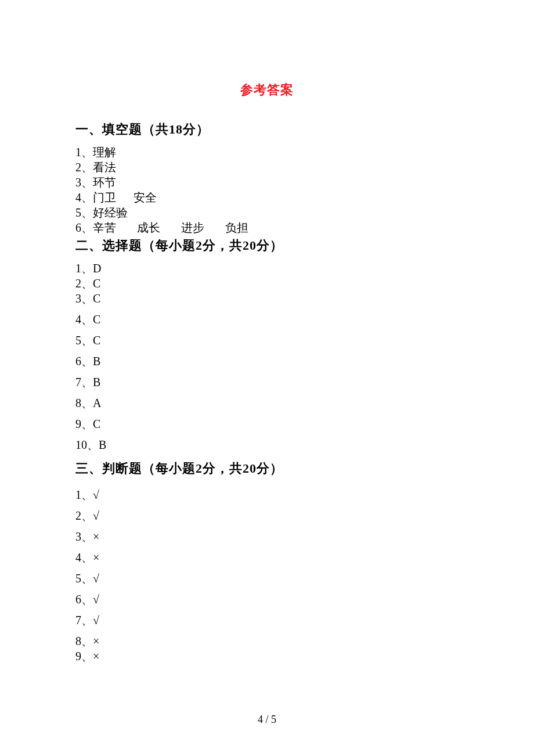  Describe the element at coordinates (267, 403) in the screenshot. I see `answer-2-8: 8、A` at that location.